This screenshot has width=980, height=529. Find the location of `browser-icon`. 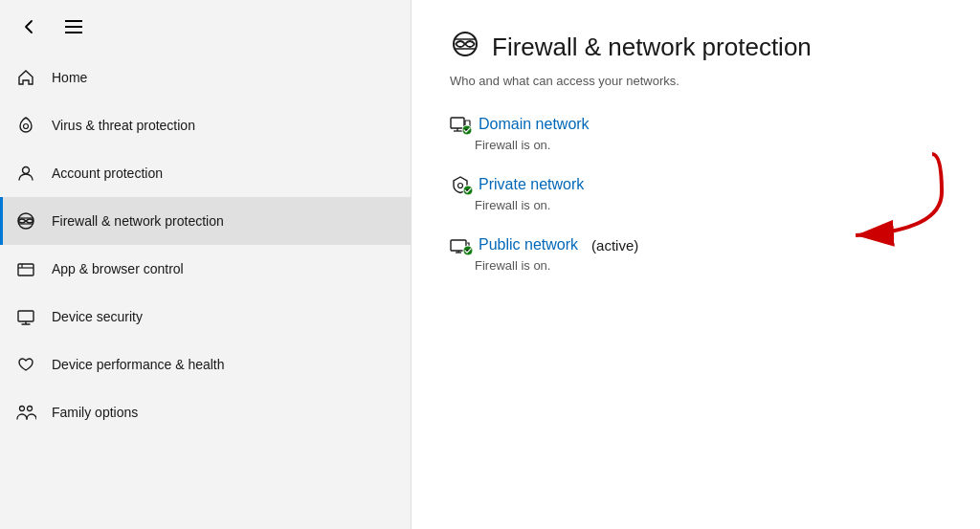

browser-icon is located at coordinates (26, 269).